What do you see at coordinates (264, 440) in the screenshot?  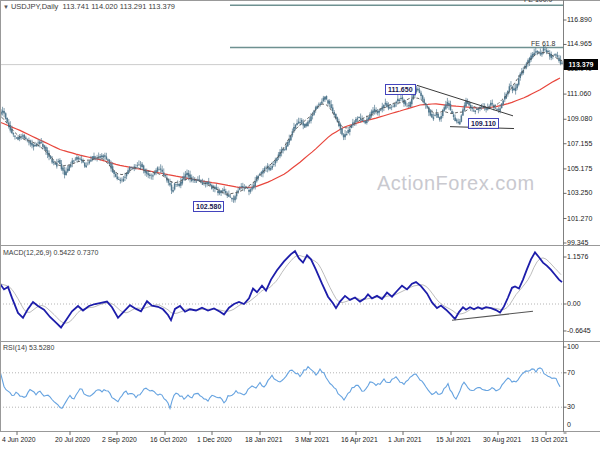 I see `date-tick-label: 18 Jan 2021` at bounding box center [264, 440].